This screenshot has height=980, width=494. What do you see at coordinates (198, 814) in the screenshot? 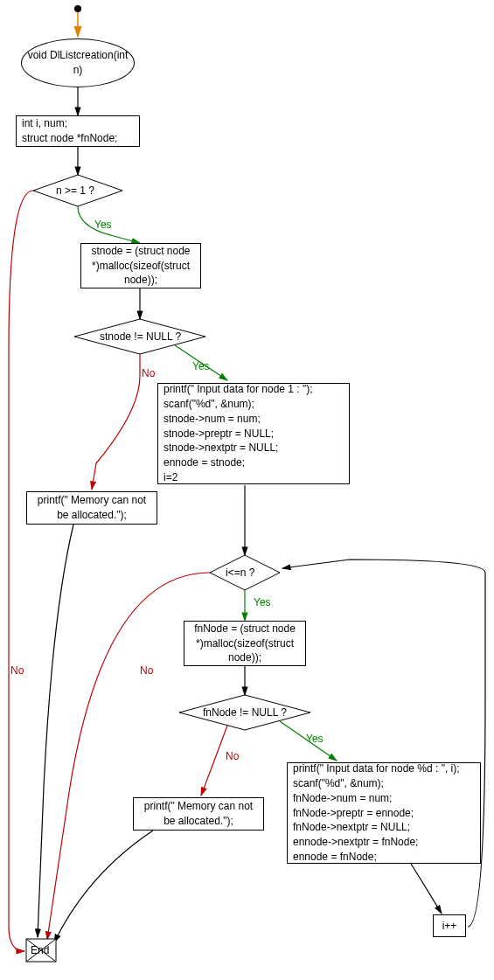
I see `process-e2: printf(" Memory can not be allocated.");` at bounding box center [198, 814].